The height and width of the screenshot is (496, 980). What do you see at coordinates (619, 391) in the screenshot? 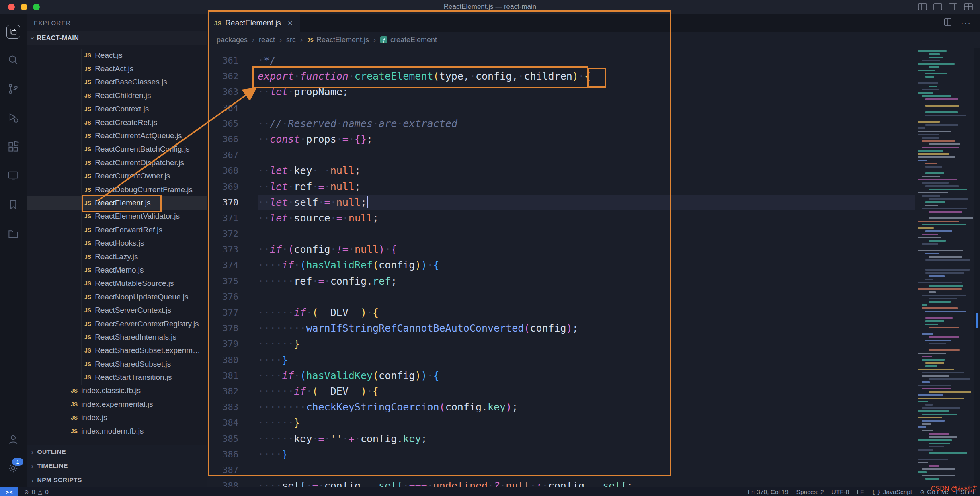
I see `code-line-382: ······if·(__DEV__)·{` at bounding box center [619, 391].